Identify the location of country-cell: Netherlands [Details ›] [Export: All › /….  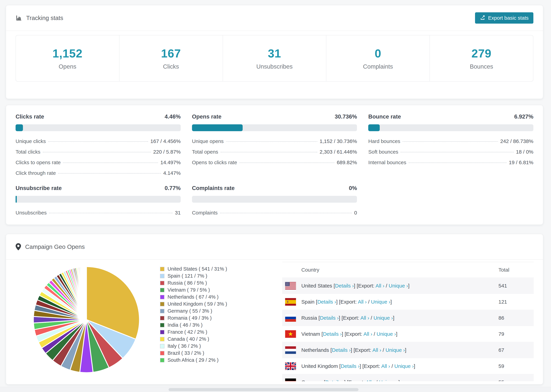
(400, 350).